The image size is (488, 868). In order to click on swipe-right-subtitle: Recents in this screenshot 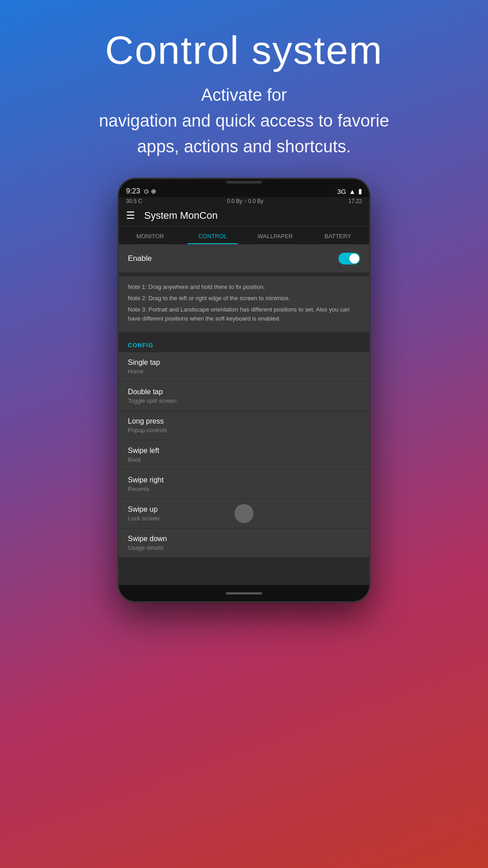, I will do `click(244, 489)`.